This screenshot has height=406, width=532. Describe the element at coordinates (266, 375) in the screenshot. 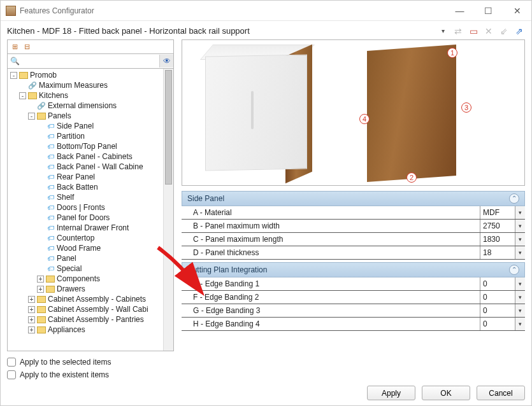

I see `check-apply-existent: Apply to the existent items` at that location.